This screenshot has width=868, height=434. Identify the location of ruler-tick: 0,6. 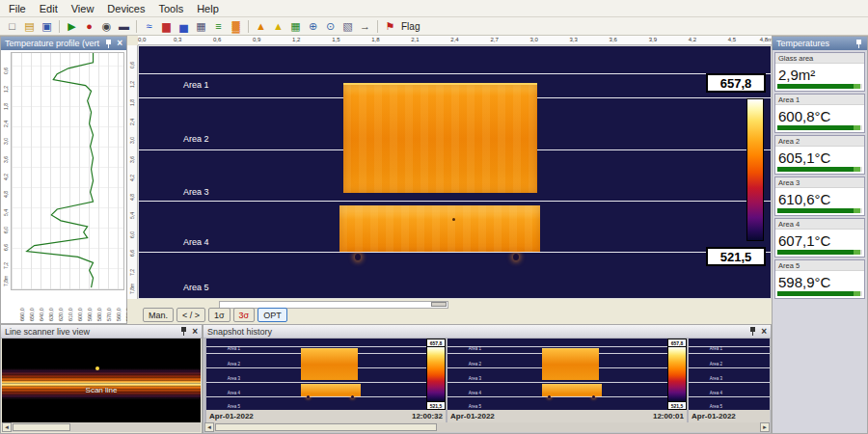
(6, 71).